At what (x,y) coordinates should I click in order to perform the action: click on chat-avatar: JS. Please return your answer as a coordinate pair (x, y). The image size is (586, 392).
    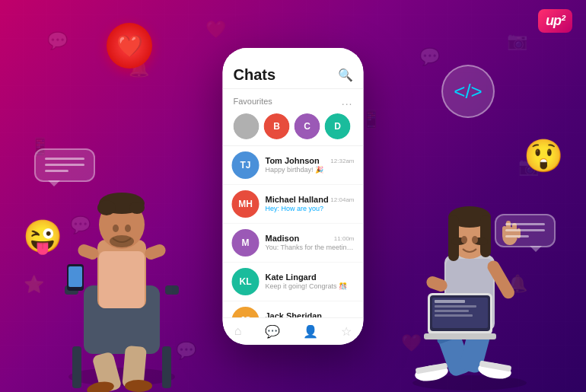
    Looking at the image, I should click on (246, 312).